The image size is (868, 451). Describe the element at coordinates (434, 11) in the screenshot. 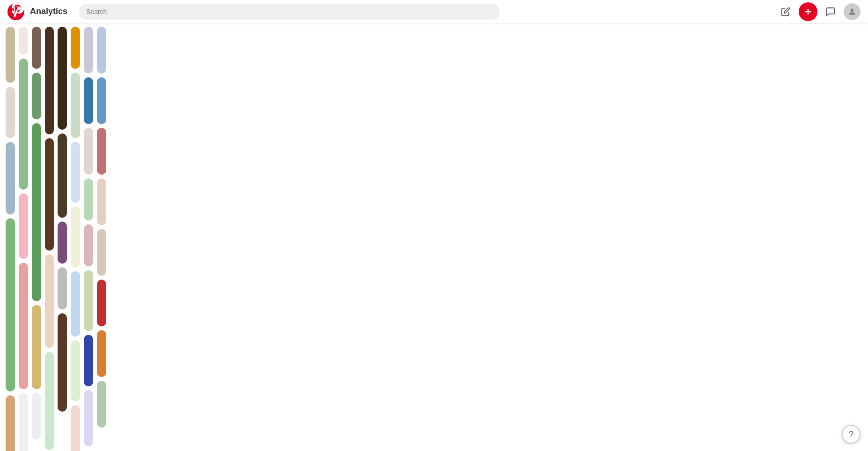

I see `header: Analytics` at that location.